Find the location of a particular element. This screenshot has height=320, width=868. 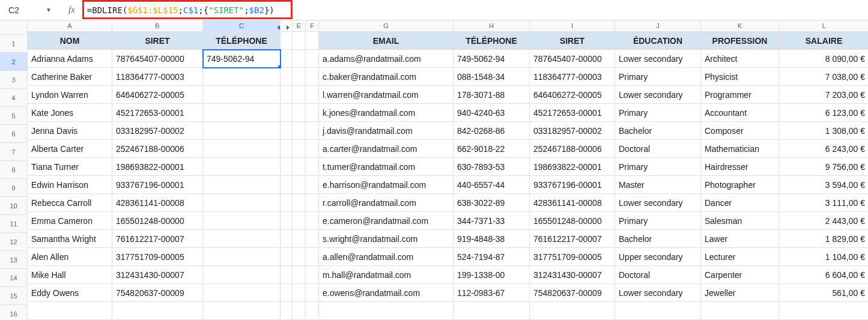

cell-siret-right: 761612217-00007 is located at coordinates (572, 239).